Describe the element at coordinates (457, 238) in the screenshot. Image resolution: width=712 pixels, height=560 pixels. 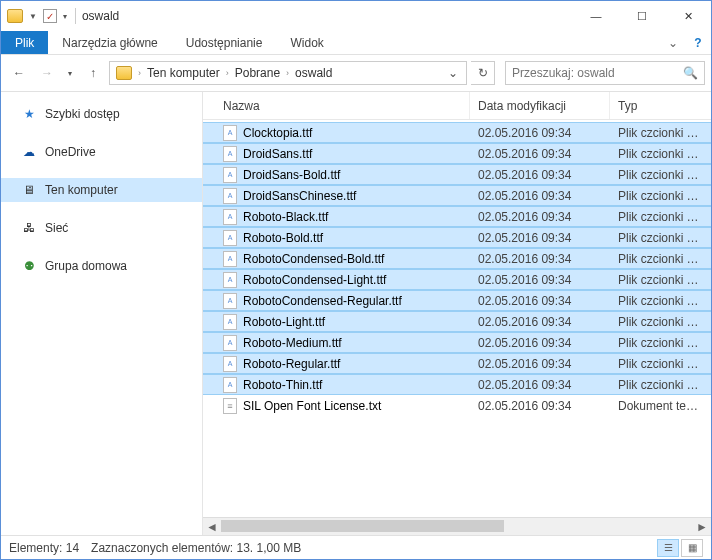
I see `file-row: ARoboto-Bold.ttf02.05.2016 09:34Plik czc…` at that location.